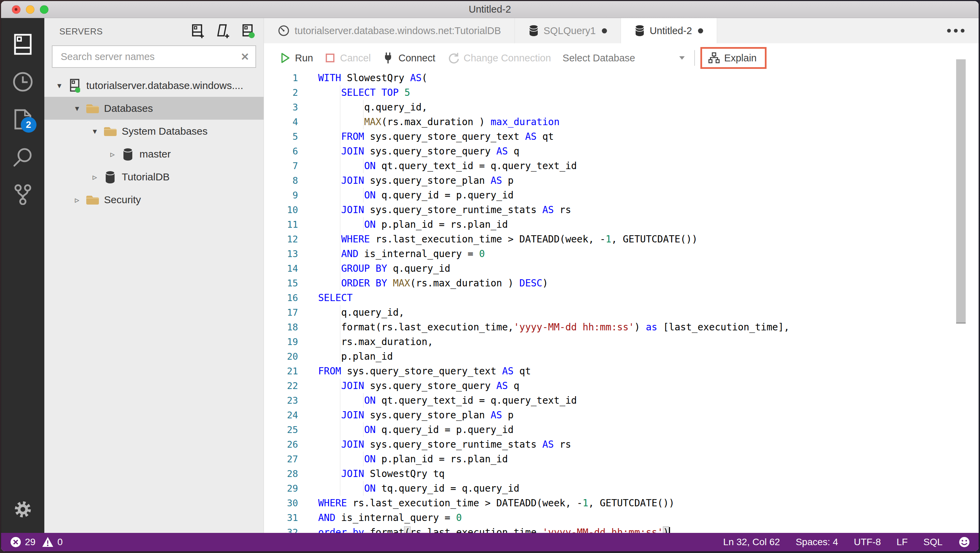 The height and width of the screenshot is (553, 980). What do you see at coordinates (281, 459) in the screenshot?
I see `line-number: 27` at bounding box center [281, 459].